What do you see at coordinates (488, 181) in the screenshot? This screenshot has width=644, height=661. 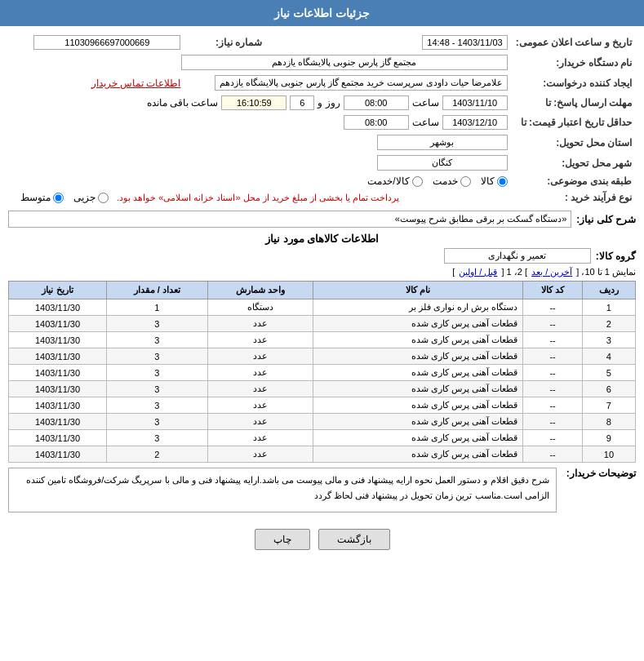 I see `tabaqe-kala-label: کالا` at bounding box center [488, 181].